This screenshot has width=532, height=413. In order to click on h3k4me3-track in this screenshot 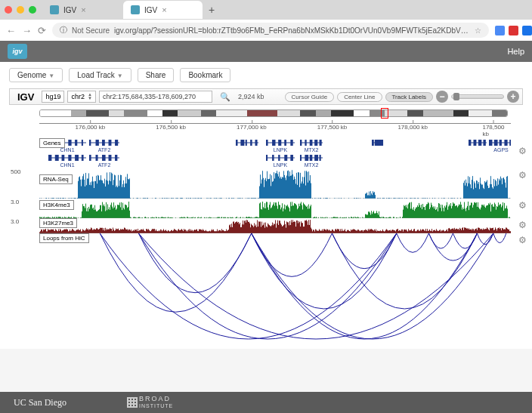, I will do `click(275, 208)`.